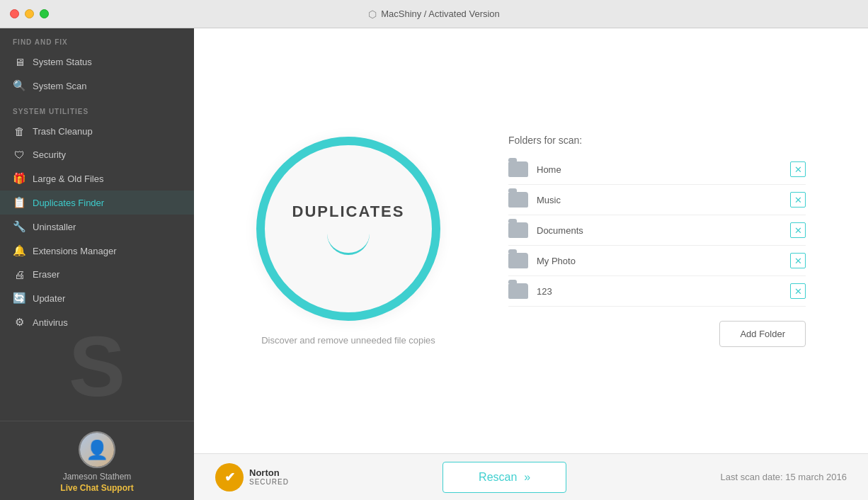 The width and height of the screenshot is (868, 500). Describe the element at coordinates (97, 203) in the screenshot. I see `sidebar-item-duplicates-finder: 📋 Duplicates Finder` at that location.